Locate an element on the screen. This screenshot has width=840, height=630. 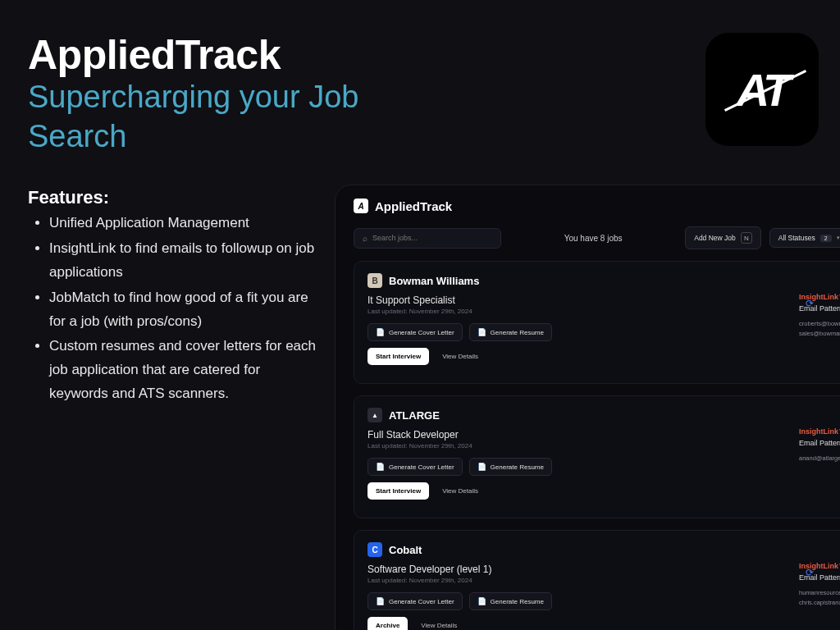
insight-email: croberts@bowmanwilliams. is located at coordinates (819, 324).